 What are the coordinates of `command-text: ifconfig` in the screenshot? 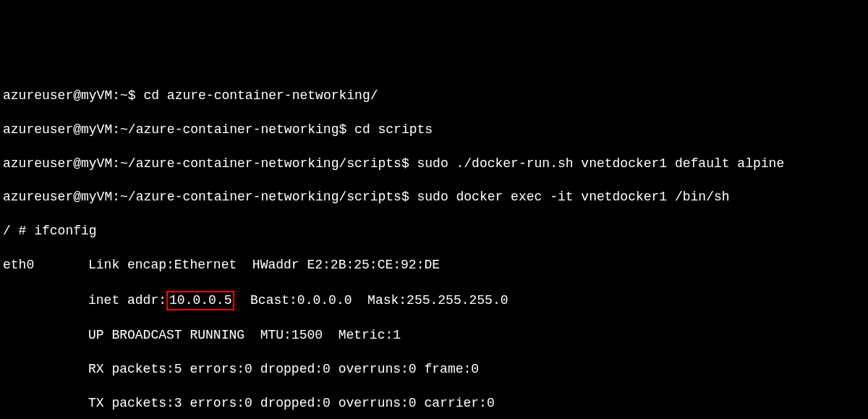 It's located at (65, 231).